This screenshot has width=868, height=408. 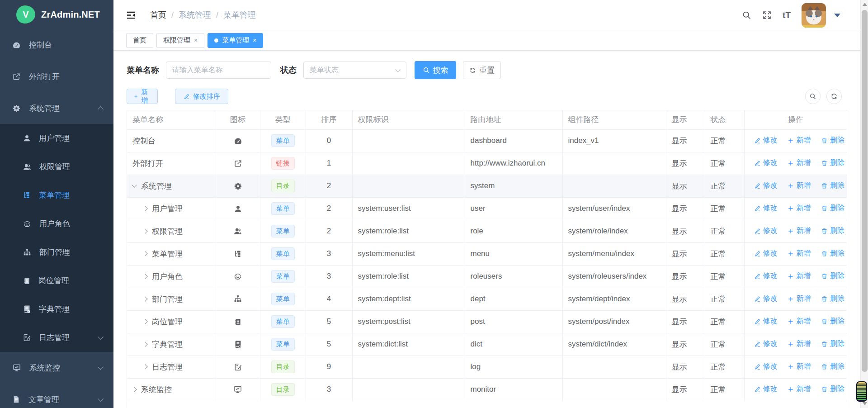 I want to click on table-row-monitor: 系统监控 目录 3 monitor 显示 正常 修改 新增 删除, so click(x=487, y=389).